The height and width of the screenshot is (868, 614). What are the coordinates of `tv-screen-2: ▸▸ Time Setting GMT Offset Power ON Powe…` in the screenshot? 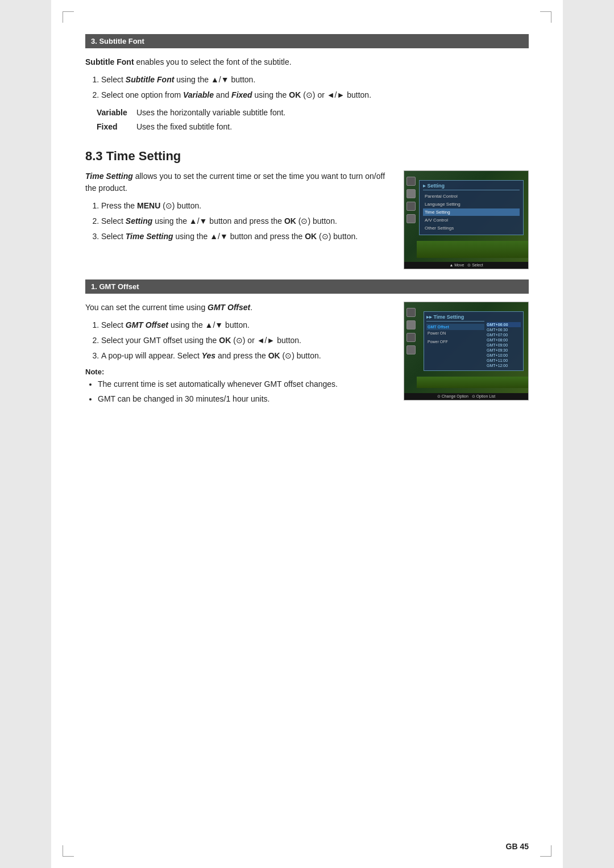 It's located at (466, 348).